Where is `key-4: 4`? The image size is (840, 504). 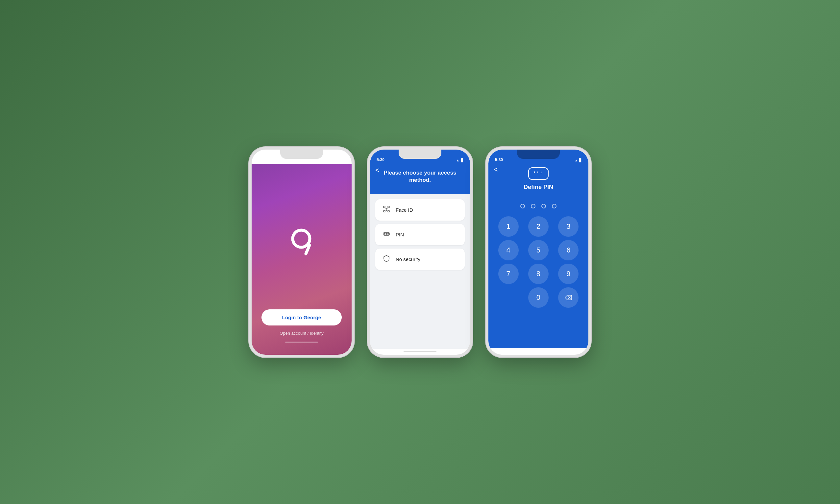 key-4: 4 is located at coordinates (508, 250).